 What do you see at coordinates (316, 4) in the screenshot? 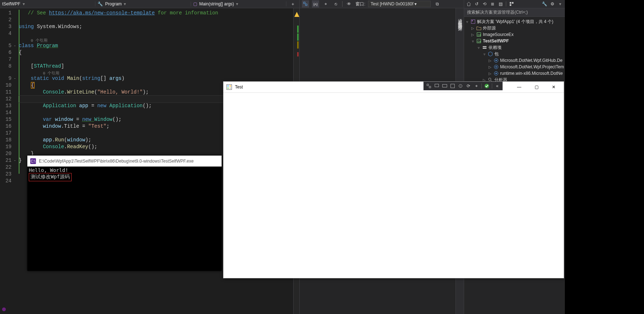
I see `focus-icon: {A}` at bounding box center [316, 4].